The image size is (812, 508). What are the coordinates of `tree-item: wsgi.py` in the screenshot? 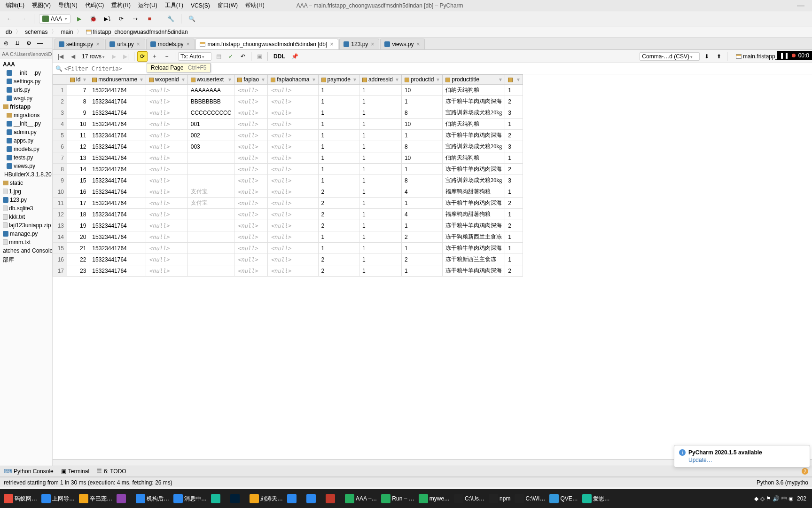 It's located at (26, 98).